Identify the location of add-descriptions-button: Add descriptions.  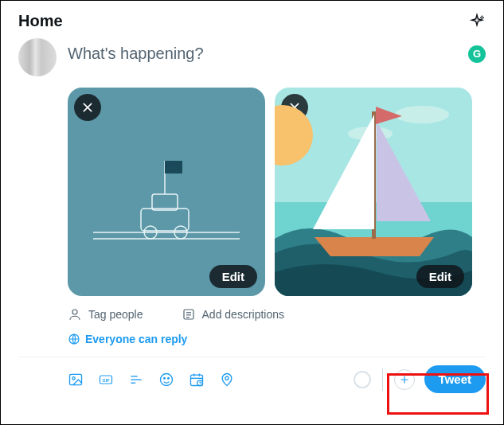
(233, 314).